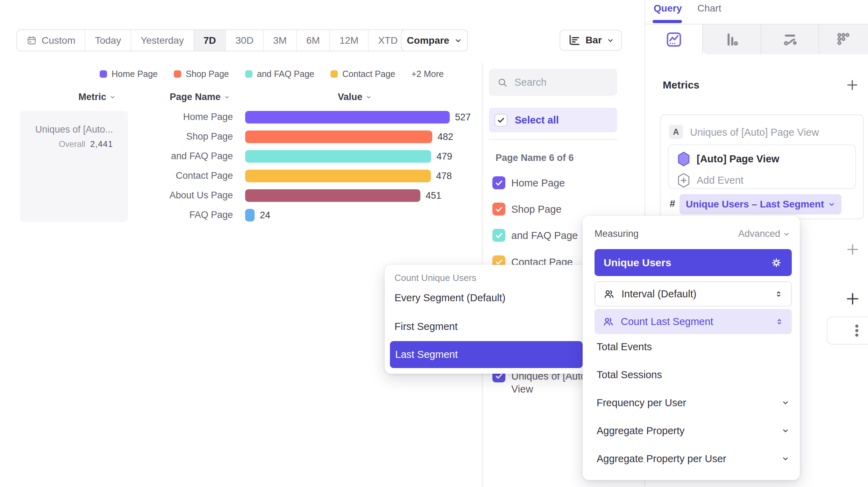  I want to click on filter-item: Home Page, so click(529, 183).